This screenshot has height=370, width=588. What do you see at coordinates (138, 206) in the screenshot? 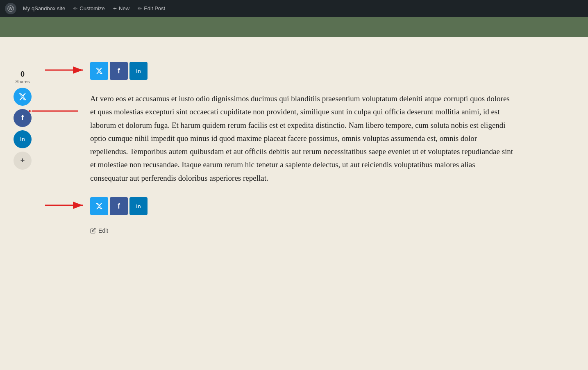
I see `bottom-linkedin-button: in` at bounding box center [138, 206].